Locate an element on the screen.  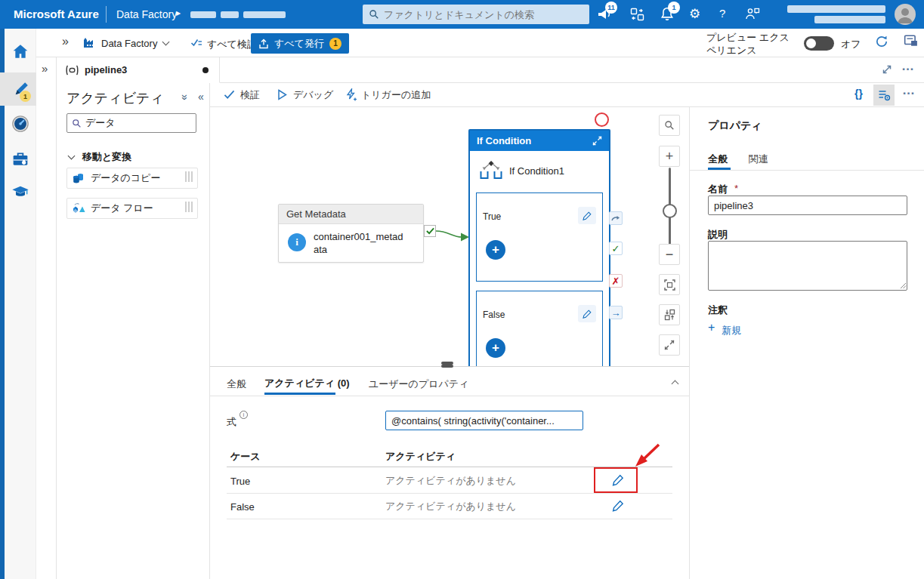
editor-tab-row: pipeline3 … is located at coordinates (490, 70).